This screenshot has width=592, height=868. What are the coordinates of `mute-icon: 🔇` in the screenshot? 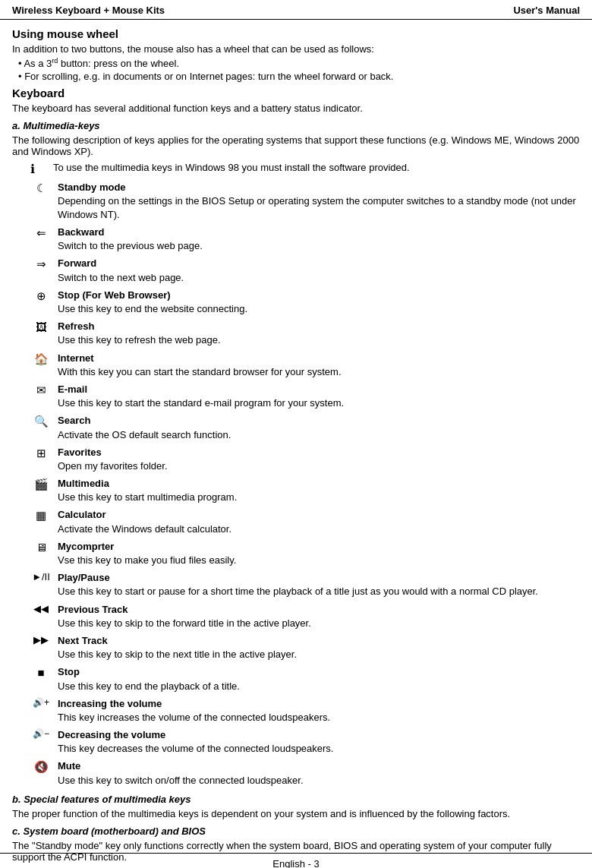 It's located at (41, 767).